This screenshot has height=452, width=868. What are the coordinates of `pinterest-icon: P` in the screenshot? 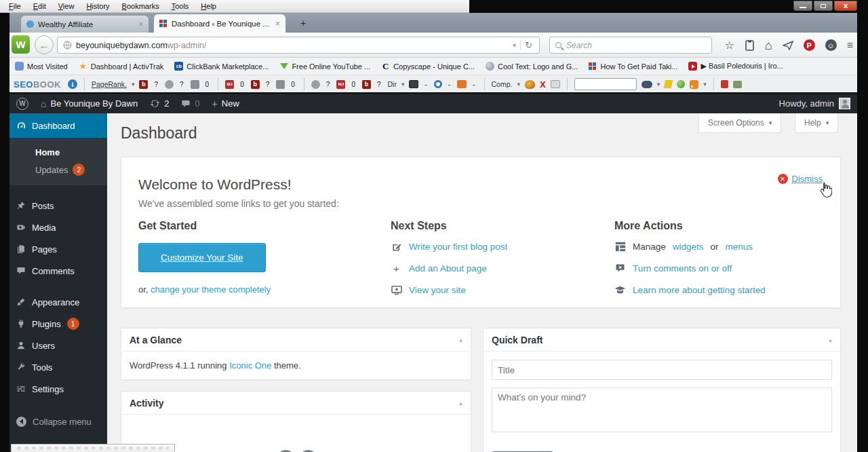 It's located at (810, 45).